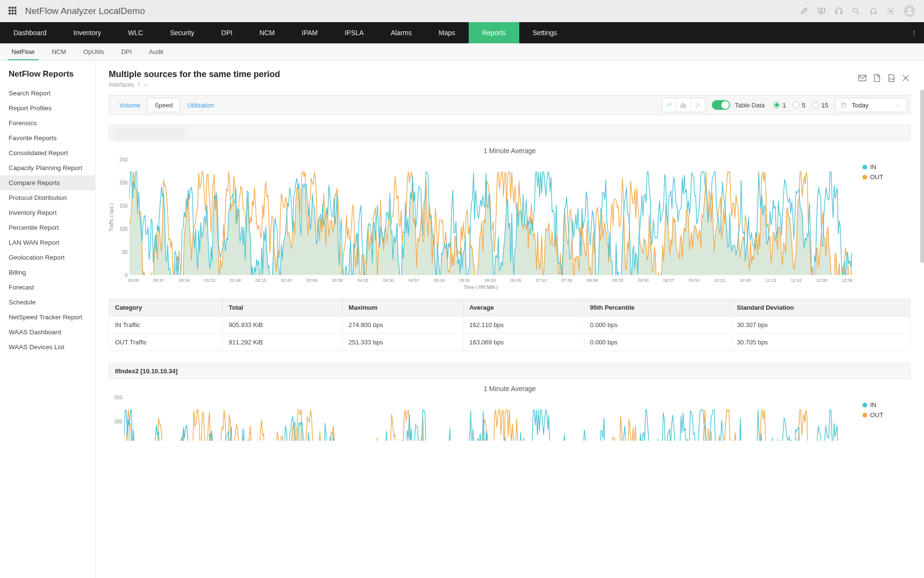  What do you see at coordinates (898, 105) in the screenshot?
I see `chevron-down-icon` at bounding box center [898, 105].